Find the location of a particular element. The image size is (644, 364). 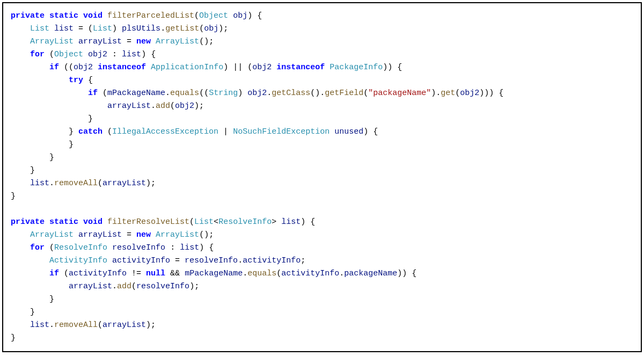

code-line is located at coordinates (13, 209).